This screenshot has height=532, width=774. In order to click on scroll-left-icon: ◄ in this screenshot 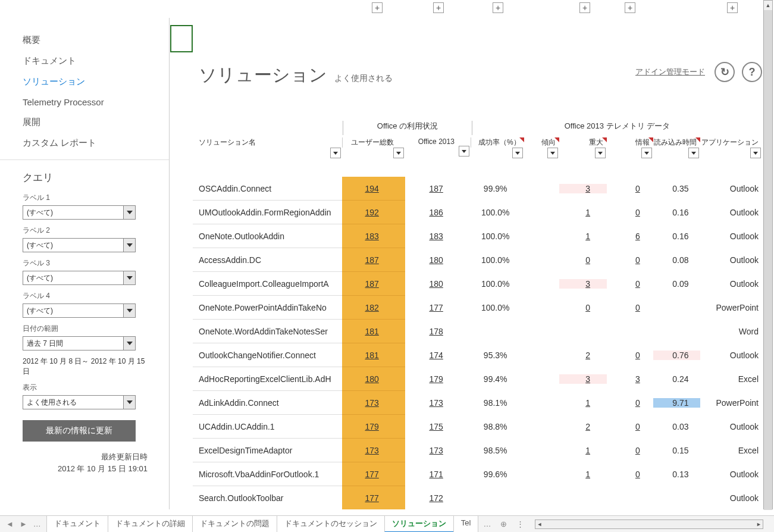, I will do `click(539, 524)`.